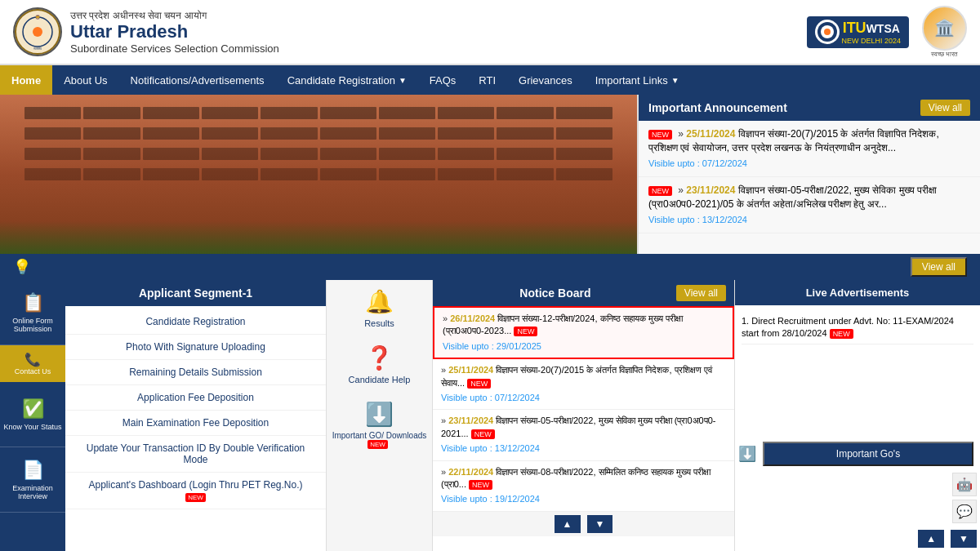  I want to click on announcements-panel: Important Announcement View all NEW » 25…, so click(808, 175).